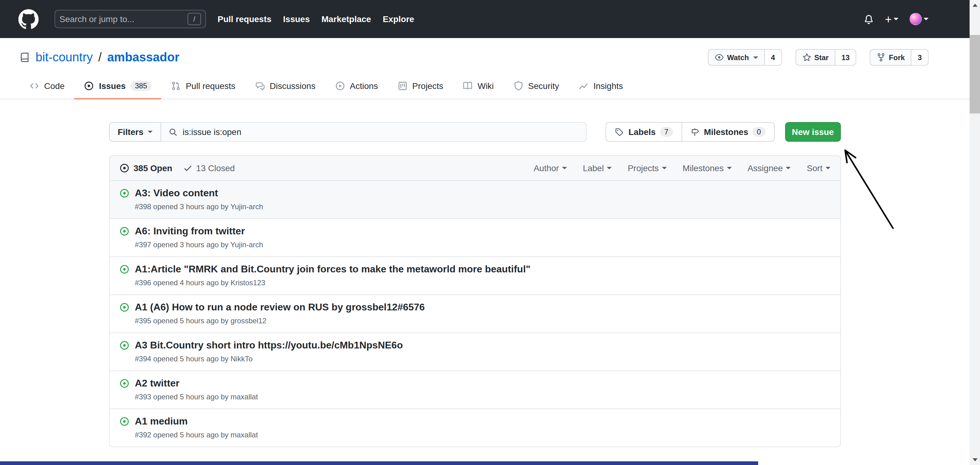 The width and height of the screenshot is (980, 465). What do you see at coordinates (143, 57) in the screenshot?
I see `repo-name-link: ambassador` at bounding box center [143, 57].